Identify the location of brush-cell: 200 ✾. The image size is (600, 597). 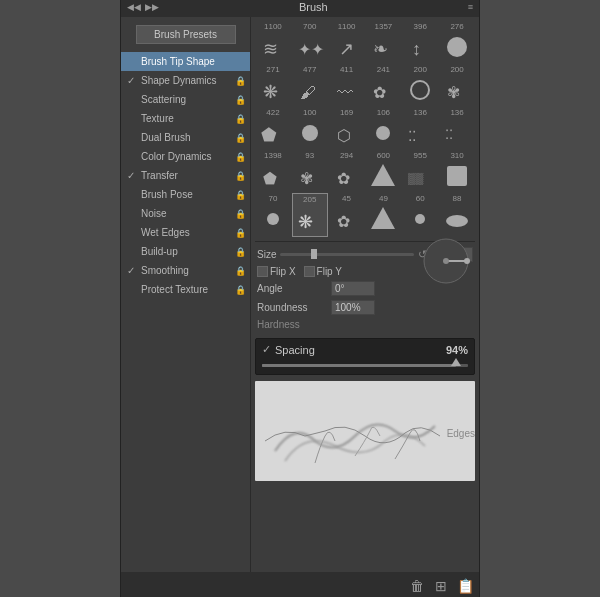
(457, 85).